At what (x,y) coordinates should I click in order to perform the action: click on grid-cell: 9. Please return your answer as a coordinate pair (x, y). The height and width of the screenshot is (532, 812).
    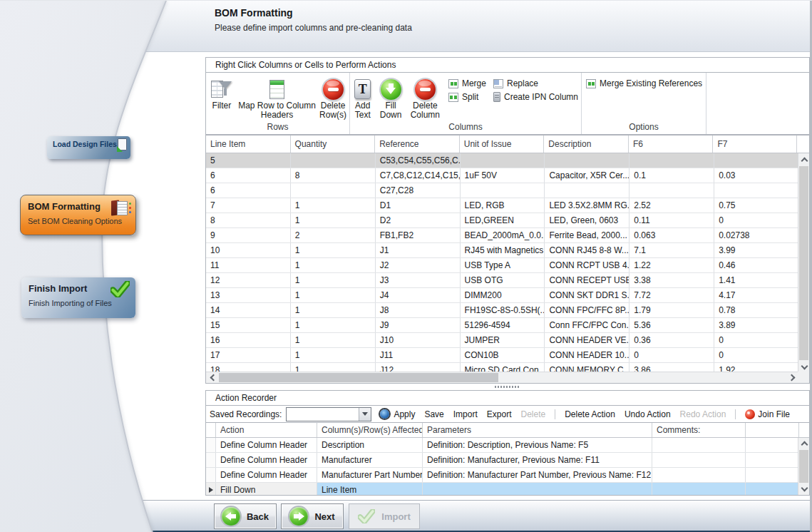
    Looking at the image, I should click on (248, 235).